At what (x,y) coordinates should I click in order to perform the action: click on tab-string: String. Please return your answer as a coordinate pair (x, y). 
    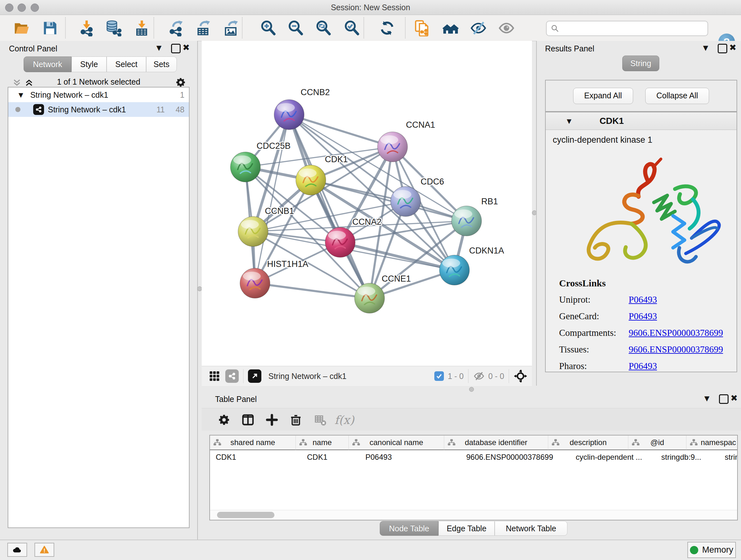
    Looking at the image, I should click on (641, 63).